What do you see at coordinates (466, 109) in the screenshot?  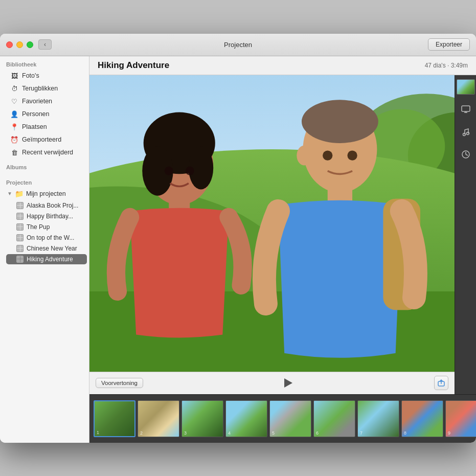 I see `screen-icon-button` at bounding box center [466, 109].